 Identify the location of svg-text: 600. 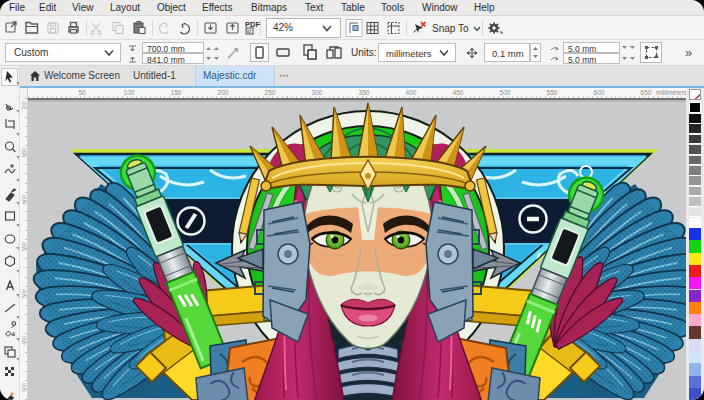
(24, 200).